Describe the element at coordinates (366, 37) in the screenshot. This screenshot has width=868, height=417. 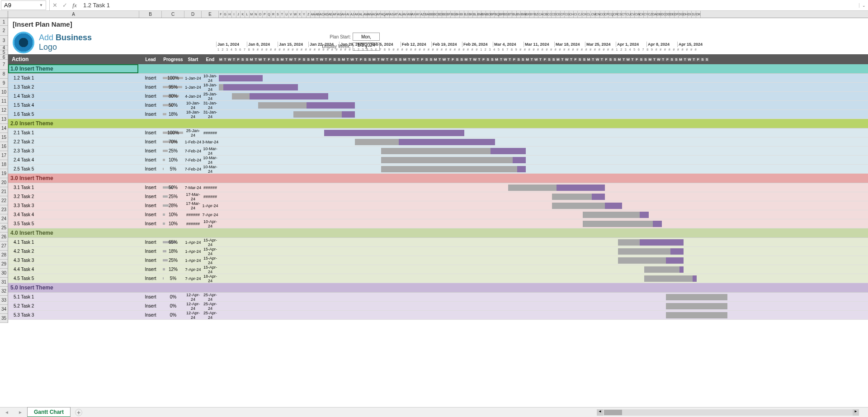
I see `plan-start-input: Mon, 1/1/2024` at that location.